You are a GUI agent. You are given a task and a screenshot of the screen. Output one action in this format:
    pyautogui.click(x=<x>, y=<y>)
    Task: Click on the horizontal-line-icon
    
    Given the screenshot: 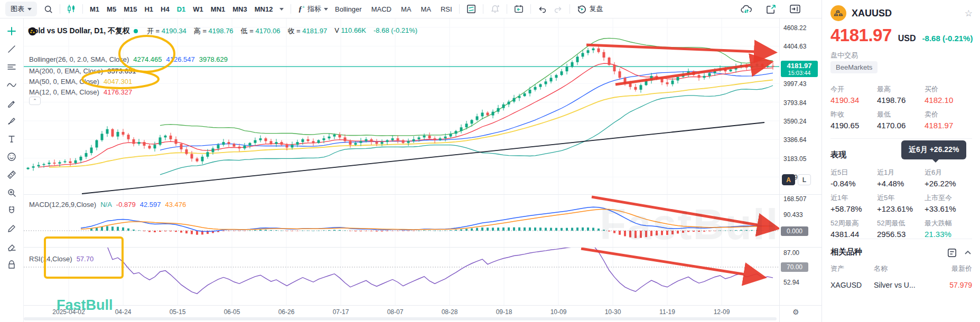 What is the action you would take?
    pyautogui.click(x=12, y=67)
    